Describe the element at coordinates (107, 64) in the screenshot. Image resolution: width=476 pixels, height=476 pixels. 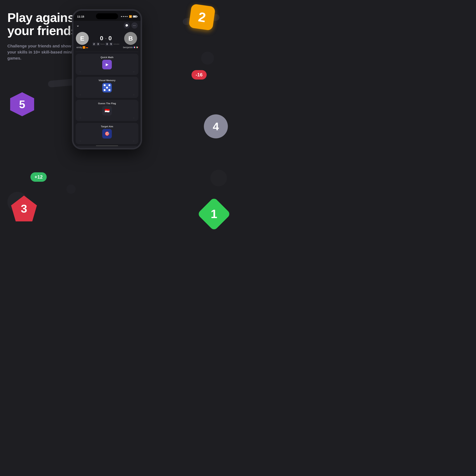
I see `game-item-quick-math: Quick Math ▶ – –` at that location.